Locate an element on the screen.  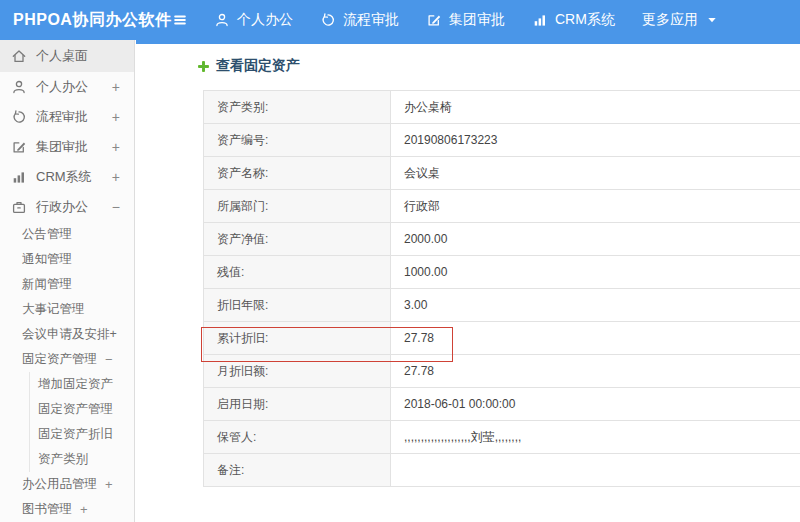
topnav-item-label: 集团审批 is located at coordinates (477, 20).